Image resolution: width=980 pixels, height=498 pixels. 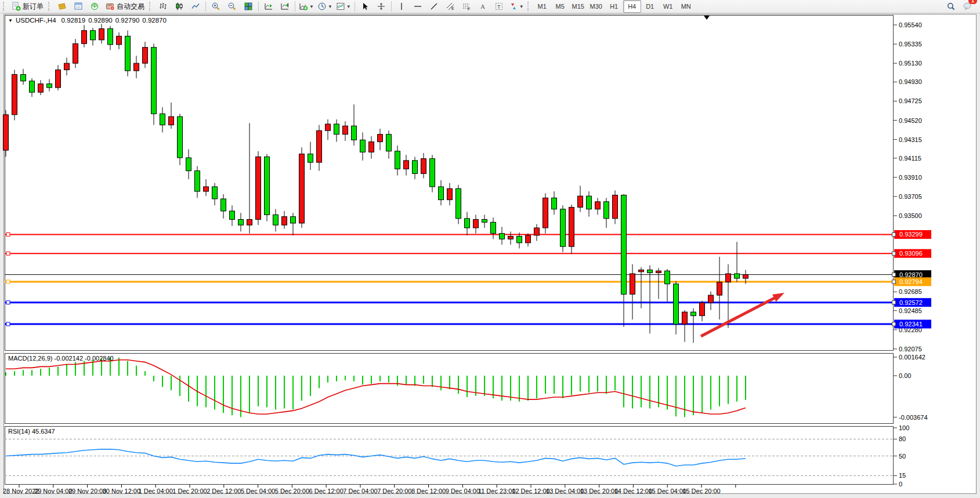 I want to click on time-tick-label: 11 Dec 23:00, so click(x=497, y=491).